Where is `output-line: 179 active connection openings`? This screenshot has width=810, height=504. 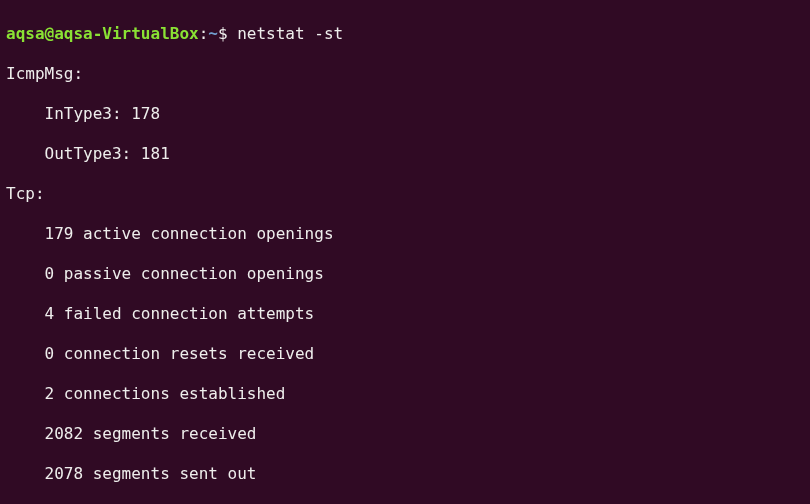 output-line: 179 active connection openings is located at coordinates (405, 234).